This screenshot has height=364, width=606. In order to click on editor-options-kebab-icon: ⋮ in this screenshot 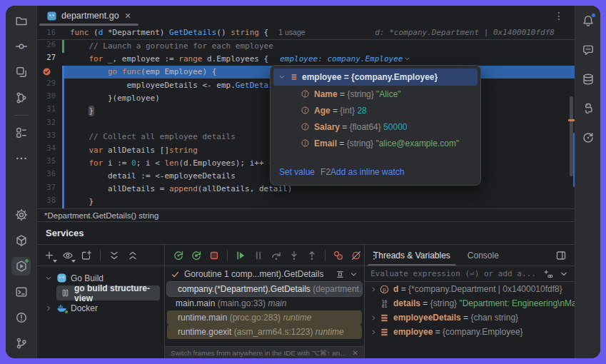, I will do `click(560, 16)`.